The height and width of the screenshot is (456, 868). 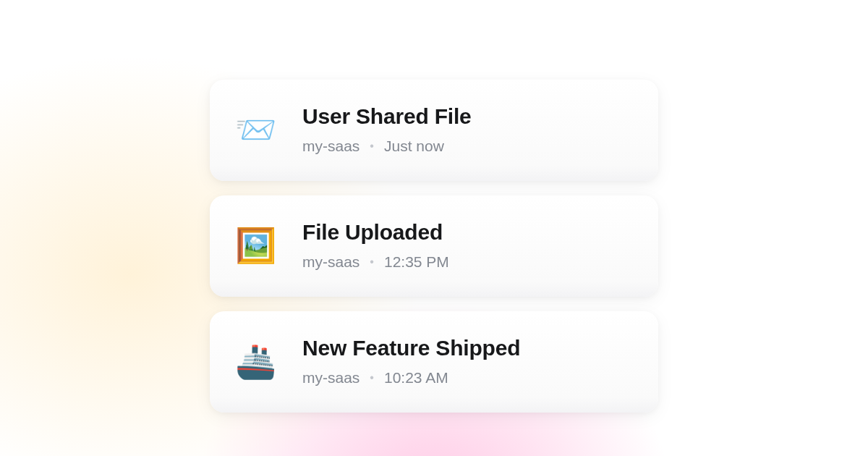 What do you see at coordinates (417, 378) in the screenshot?
I see `notification-time: 10:23 AM` at bounding box center [417, 378].